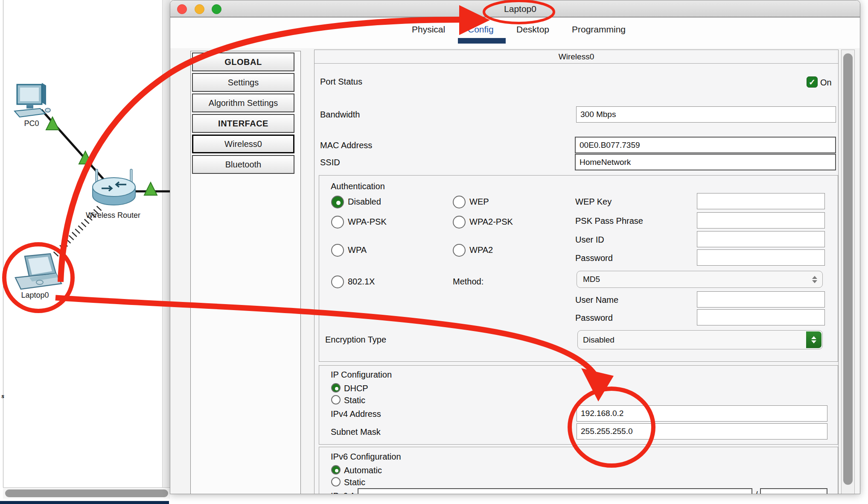  What do you see at coordinates (481, 250) in the screenshot?
I see `radio-label-wpa2: WPA2` at bounding box center [481, 250].